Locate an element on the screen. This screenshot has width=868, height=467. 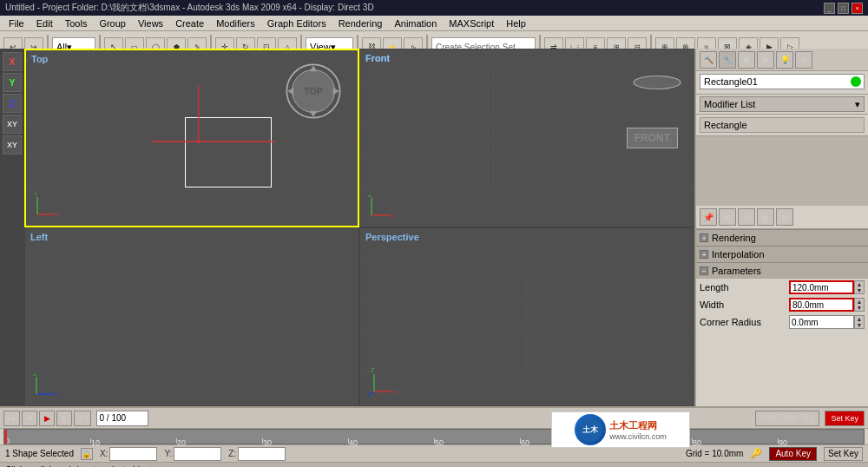
width-row: Width 80.0mm ▲ ▼ is located at coordinates (782, 305).